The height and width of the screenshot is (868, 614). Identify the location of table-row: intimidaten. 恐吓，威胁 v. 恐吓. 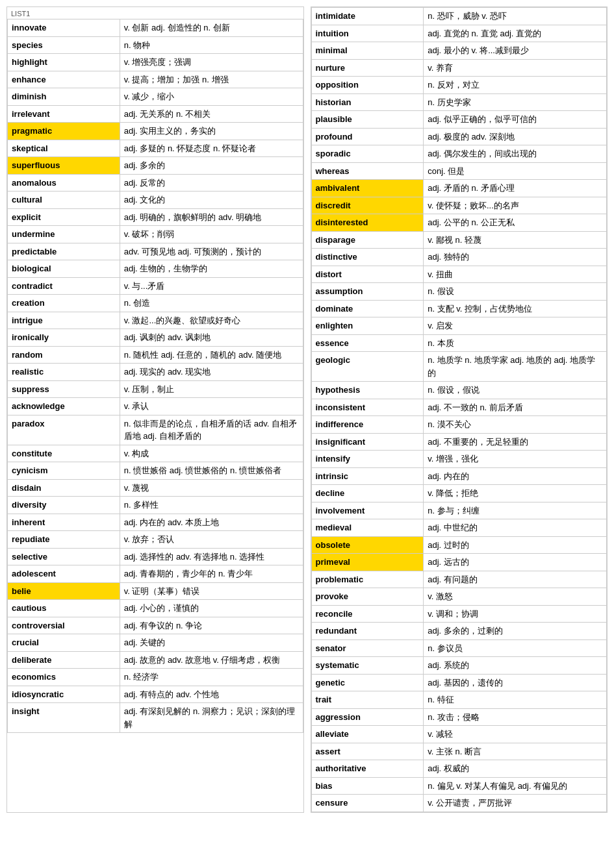
(459, 17).